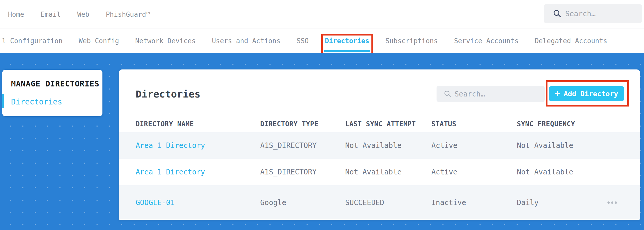 The width and height of the screenshot is (644, 230). Describe the element at coordinates (561, 124) in the screenshot. I see `col-sync-frequency: SYNC FREQUENCY` at that location.